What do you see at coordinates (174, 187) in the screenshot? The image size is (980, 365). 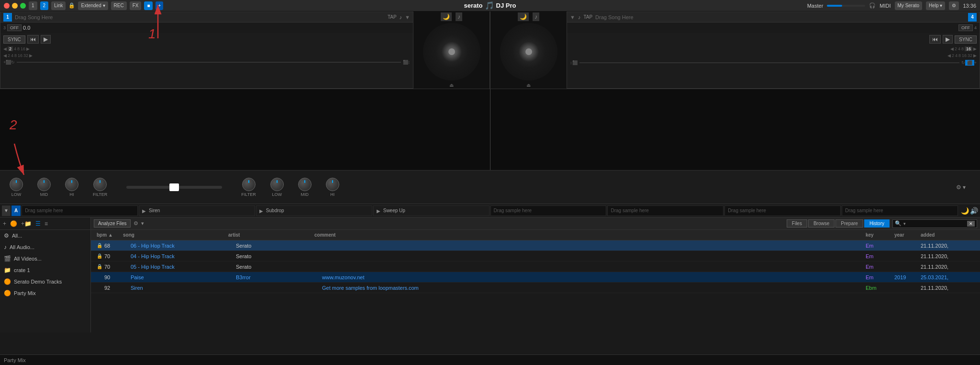 I see `crossfader-thumb` at bounding box center [174, 187].